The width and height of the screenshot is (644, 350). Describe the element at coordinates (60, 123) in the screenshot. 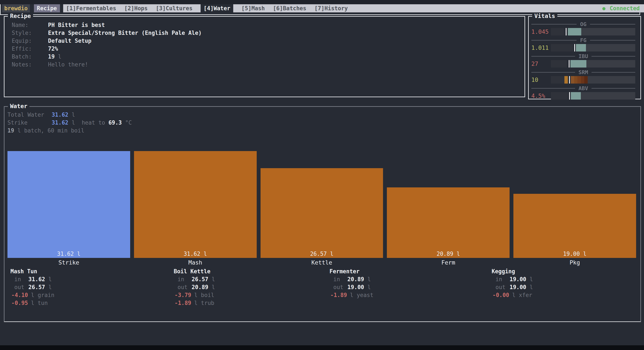

I see `strike-value: 31.62` at that location.